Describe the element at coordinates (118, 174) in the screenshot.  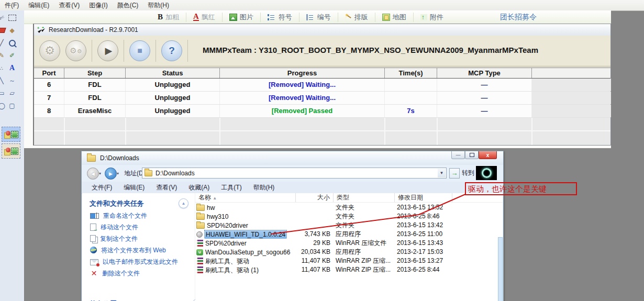
I see `forward-dropdown-icon: ▾` at that location.